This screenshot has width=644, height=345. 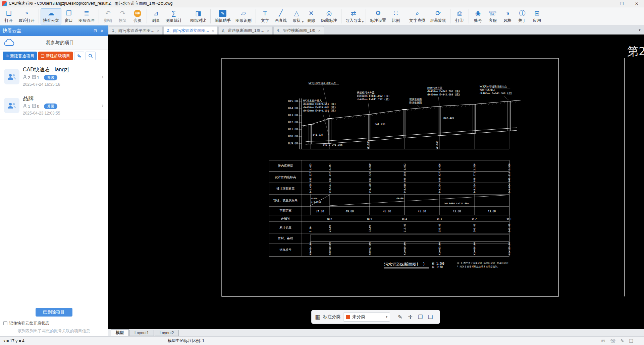 I want to click on table-row-label: 井编号, so click(x=286, y=218).